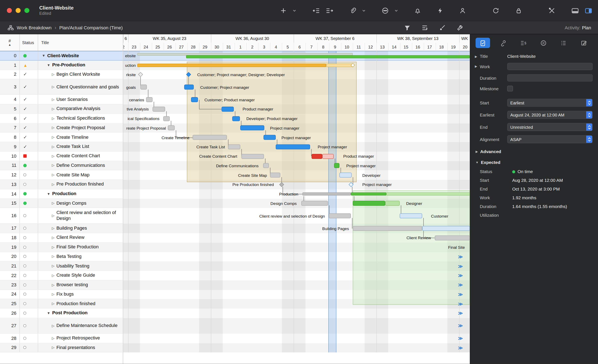 The width and height of the screenshot is (598, 364). Describe the element at coordinates (316, 10) in the screenshot. I see `outdent-icon` at that location.